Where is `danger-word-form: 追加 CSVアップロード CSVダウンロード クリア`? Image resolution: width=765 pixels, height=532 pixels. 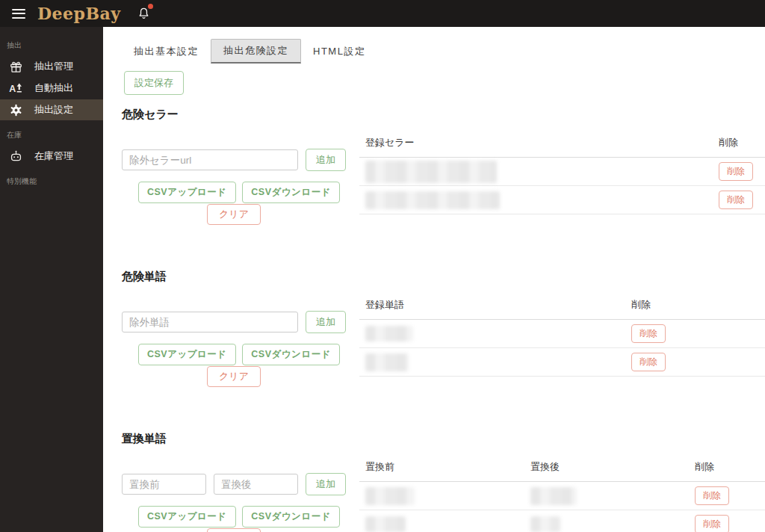 danger-word-form: 追加 CSVアップロード CSVダウンロード クリア is located at coordinates (234, 338).